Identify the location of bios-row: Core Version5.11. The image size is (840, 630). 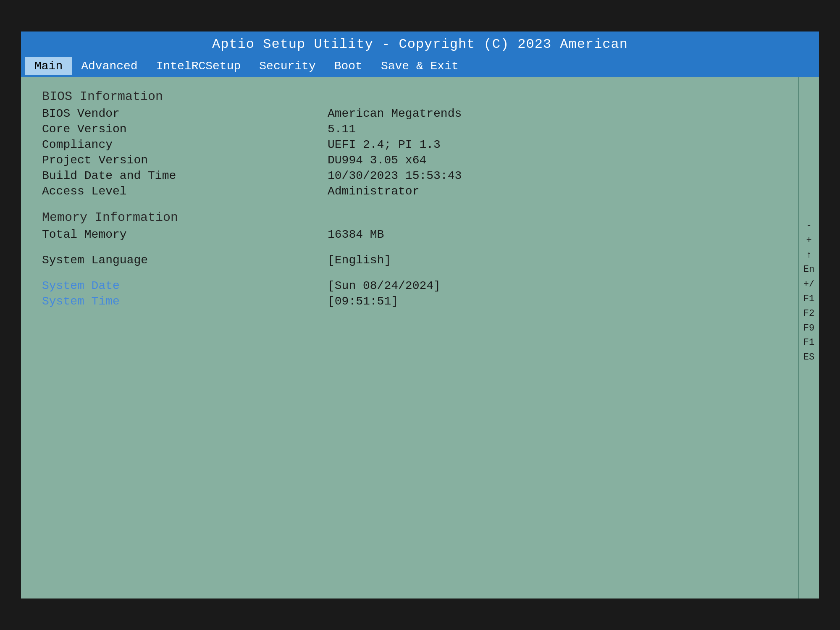
(410, 129).